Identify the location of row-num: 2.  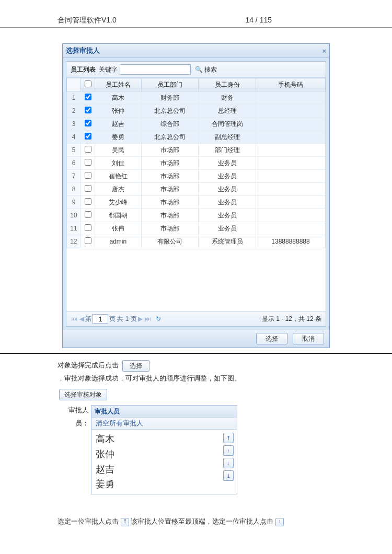
(74, 111).